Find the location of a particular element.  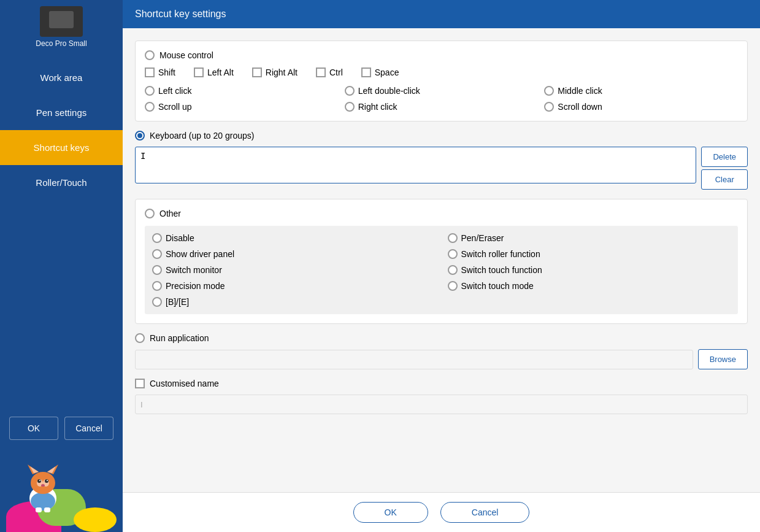

custom-name-header: Customised name is located at coordinates (442, 384).